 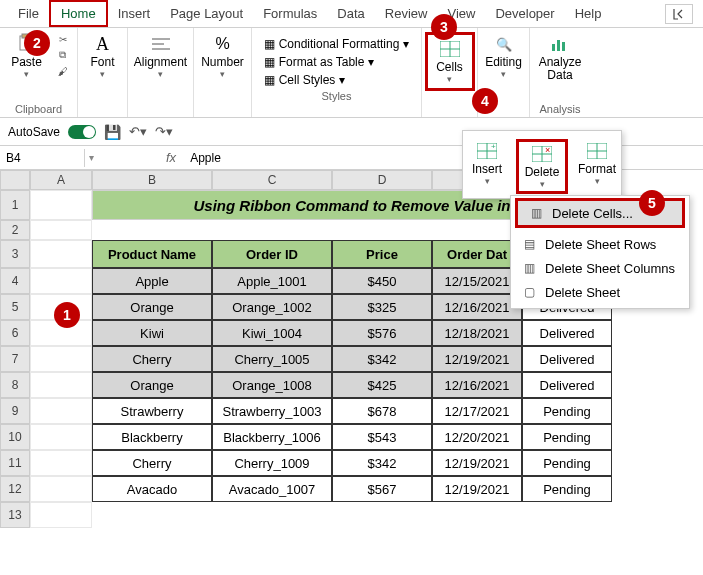 I want to click on row-header-3: 3, so click(x=15, y=254).